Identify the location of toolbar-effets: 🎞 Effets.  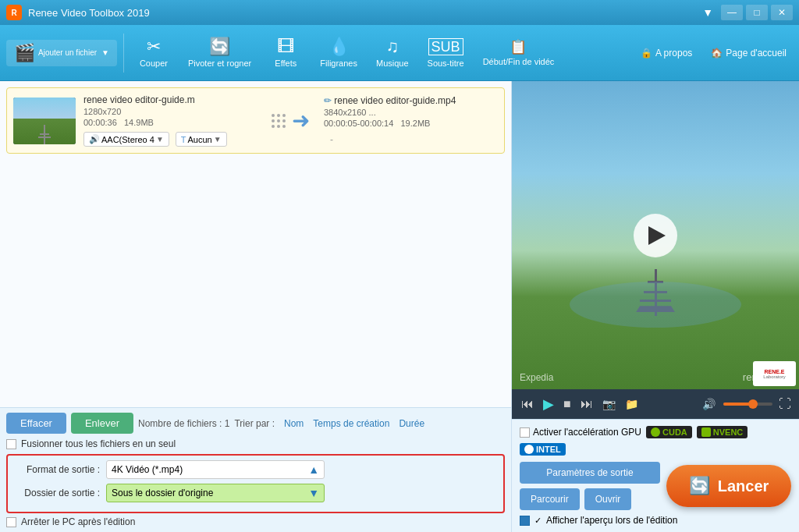
(286, 53).